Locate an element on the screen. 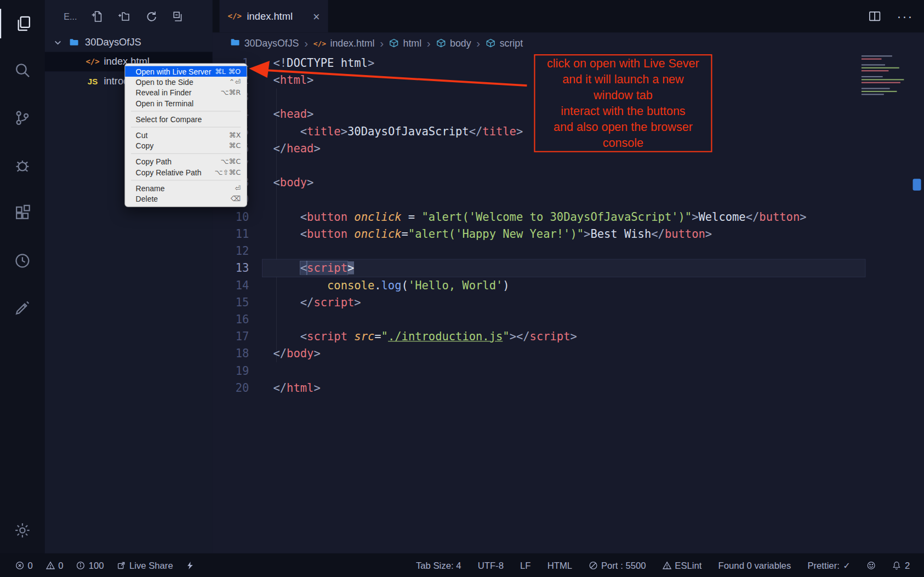  encoding-indicator: UTF-8 is located at coordinates (491, 565).